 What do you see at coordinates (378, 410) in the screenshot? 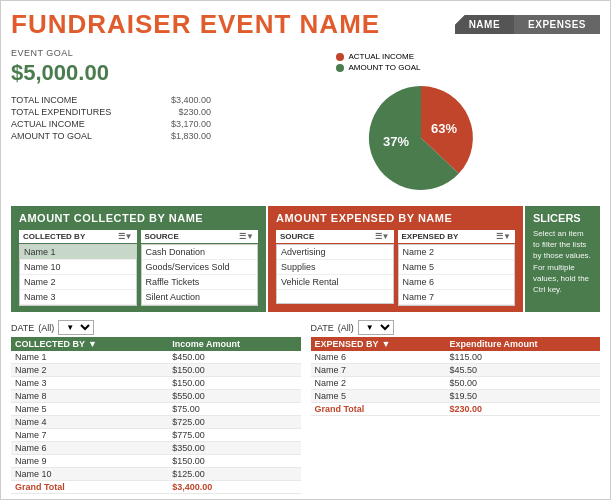
I see `expense-total-label: Grand Total` at bounding box center [378, 410].